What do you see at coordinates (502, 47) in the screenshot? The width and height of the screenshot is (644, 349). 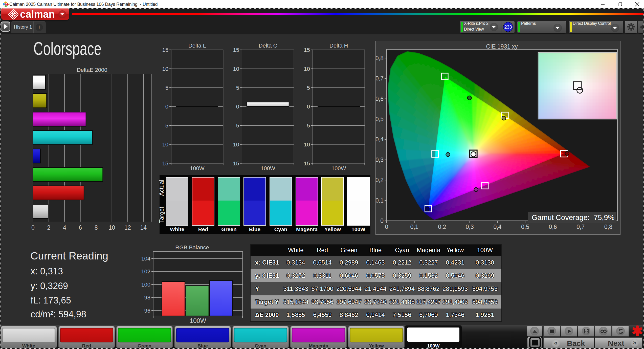 I see `svg-text: CIE 1931 xy` at bounding box center [502, 47].